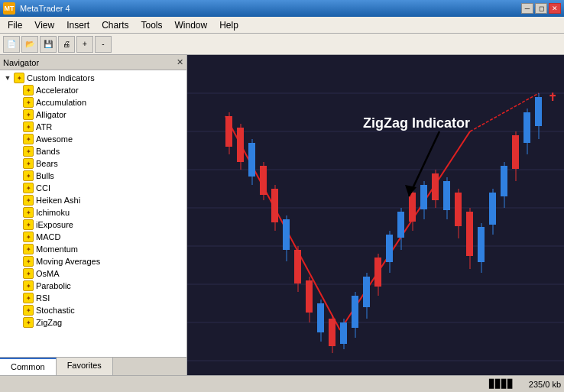 The image size is (564, 392). Describe the element at coordinates (93, 139) in the screenshot. I see `nav-item-awesome: ✦ Awesome` at that location.